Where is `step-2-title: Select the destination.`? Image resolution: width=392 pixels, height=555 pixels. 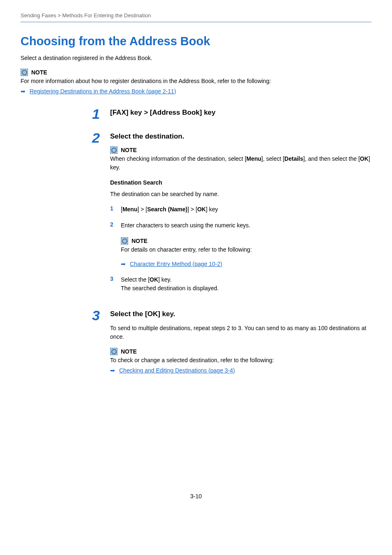 step-2-title: Select the destination. is located at coordinates (241, 136).